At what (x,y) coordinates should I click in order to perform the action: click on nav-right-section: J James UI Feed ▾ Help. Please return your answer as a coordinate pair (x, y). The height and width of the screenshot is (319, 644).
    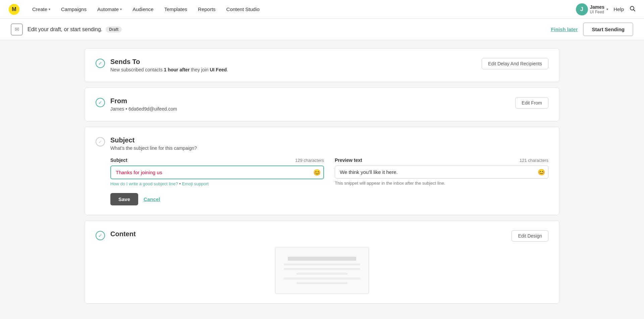
    Looking at the image, I should click on (606, 9).